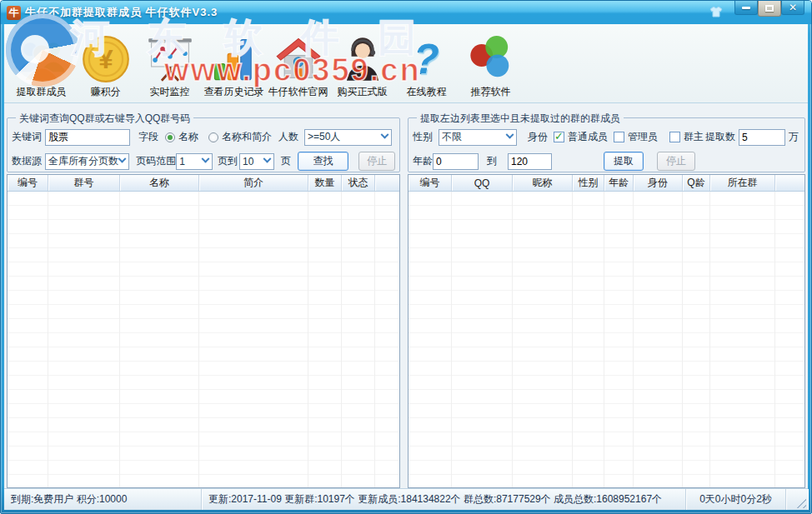 Image resolution: width=812 pixels, height=514 pixels. What do you see at coordinates (84, 183) in the screenshot?
I see `column-header: 群号` at bounding box center [84, 183].